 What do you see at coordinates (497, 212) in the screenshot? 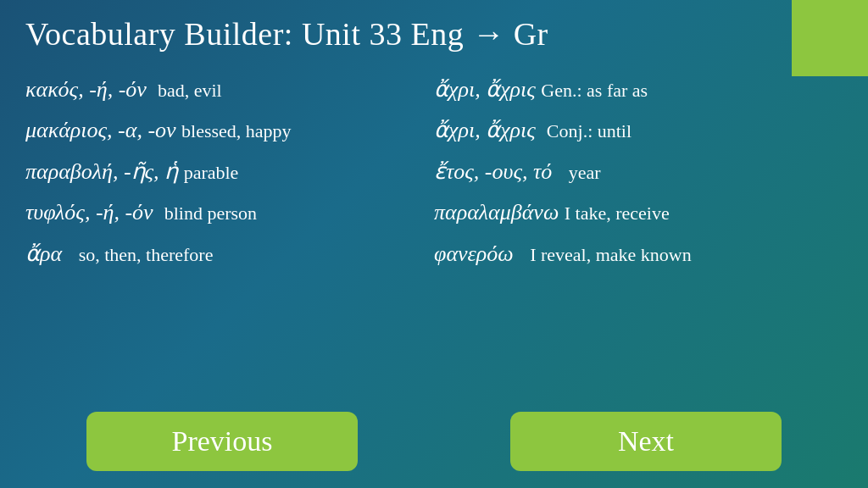
I see `greek-term: παραλαμβάνω` at bounding box center [497, 212].